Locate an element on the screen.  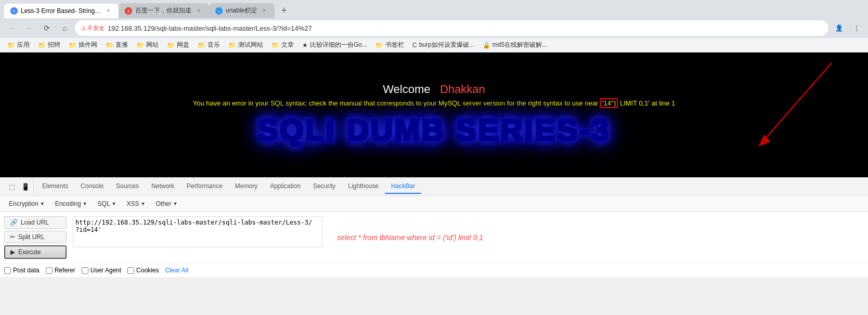
execute-label: Execute is located at coordinates (29, 252).